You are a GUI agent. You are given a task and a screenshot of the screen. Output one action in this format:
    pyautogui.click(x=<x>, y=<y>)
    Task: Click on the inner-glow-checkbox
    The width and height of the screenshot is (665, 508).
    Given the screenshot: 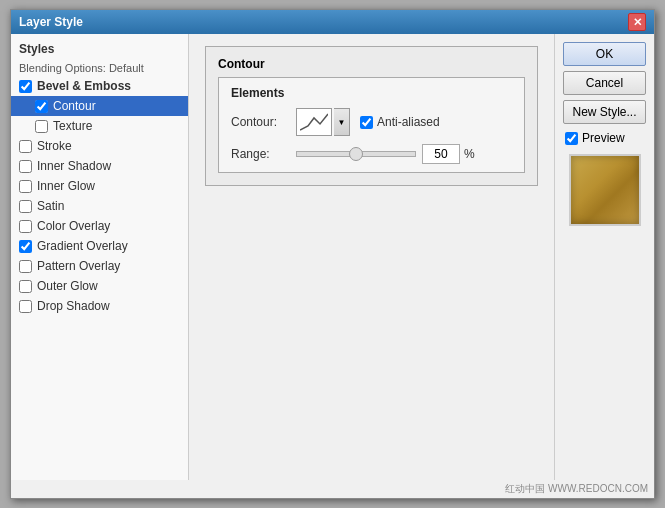 What is the action you would take?
    pyautogui.click(x=26, y=186)
    